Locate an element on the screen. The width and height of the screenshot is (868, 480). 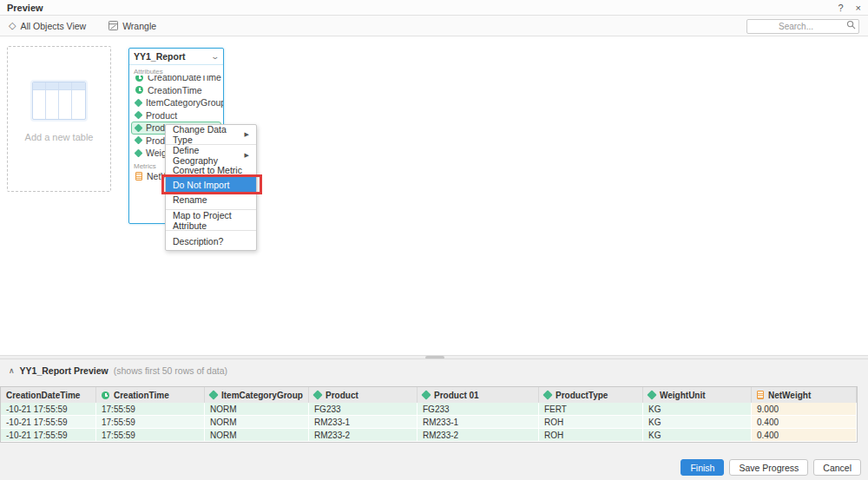
attribute-item-label: Product is located at coordinates (161, 115).